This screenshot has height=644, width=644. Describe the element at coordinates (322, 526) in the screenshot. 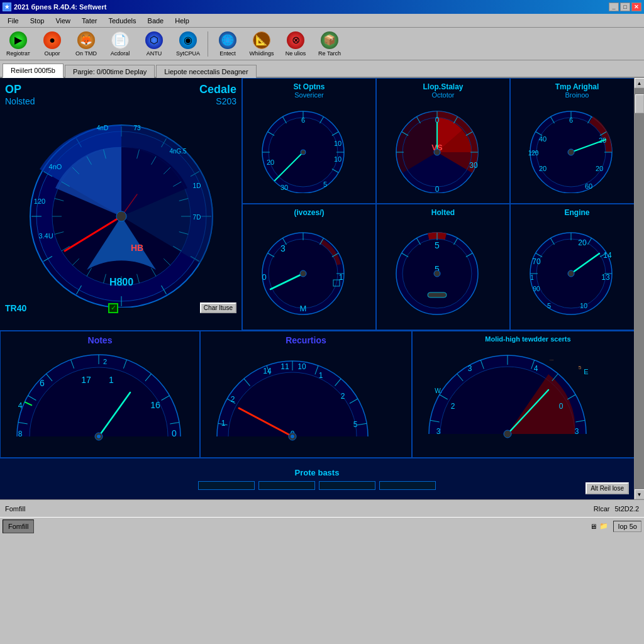

I see `taskbar: Fomfill 🖥 📁 Iop 5o` at that location.